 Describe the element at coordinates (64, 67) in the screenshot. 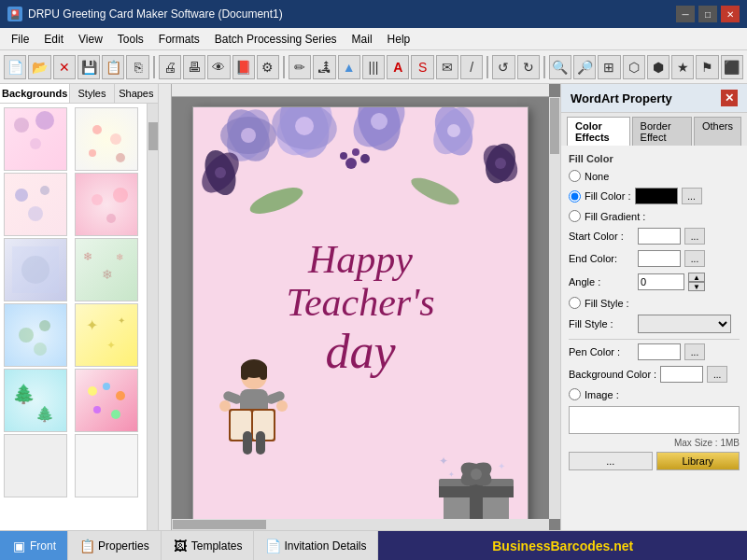

I see `close-doc-button: ✕` at that location.